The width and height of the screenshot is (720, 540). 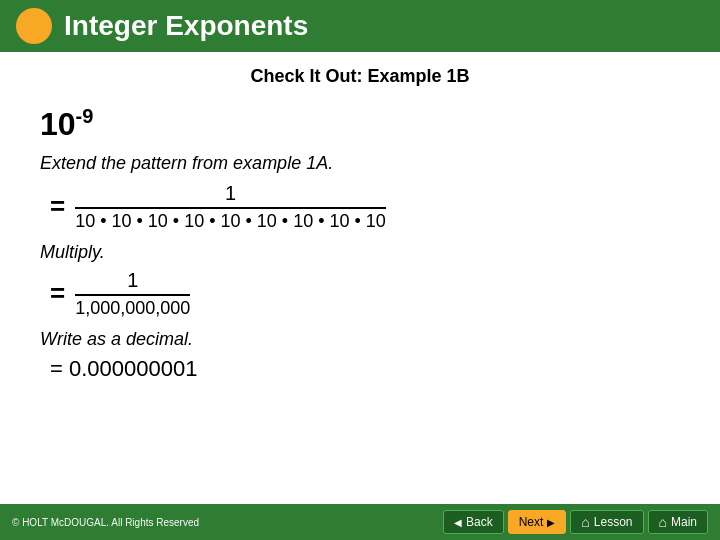 What do you see at coordinates (365, 294) in the screenshot?
I see `step2-row: = 1 1,000,000,000` at bounding box center [365, 294].